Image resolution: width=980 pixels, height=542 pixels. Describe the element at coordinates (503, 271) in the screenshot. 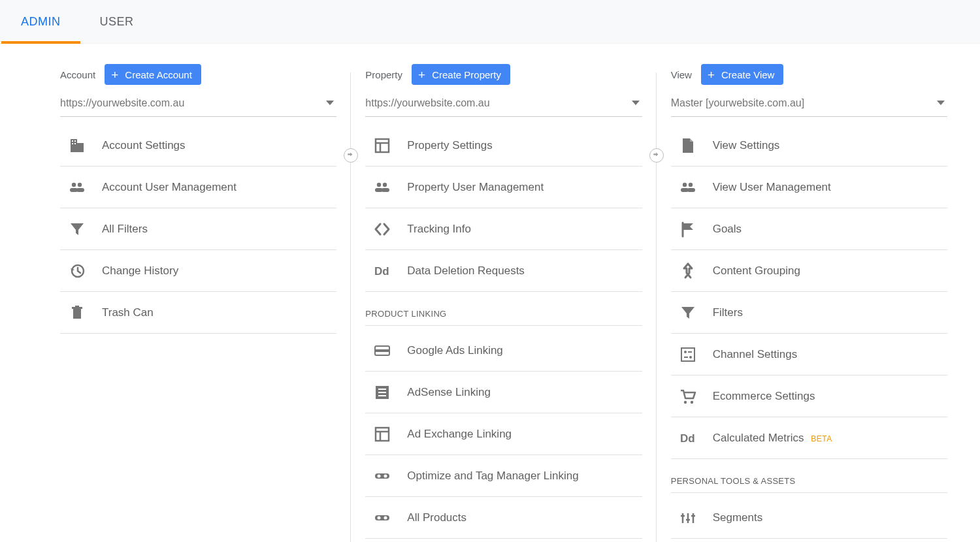

I see `menu-item-data-deletion-requests: Data Deletion Requests` at that location.